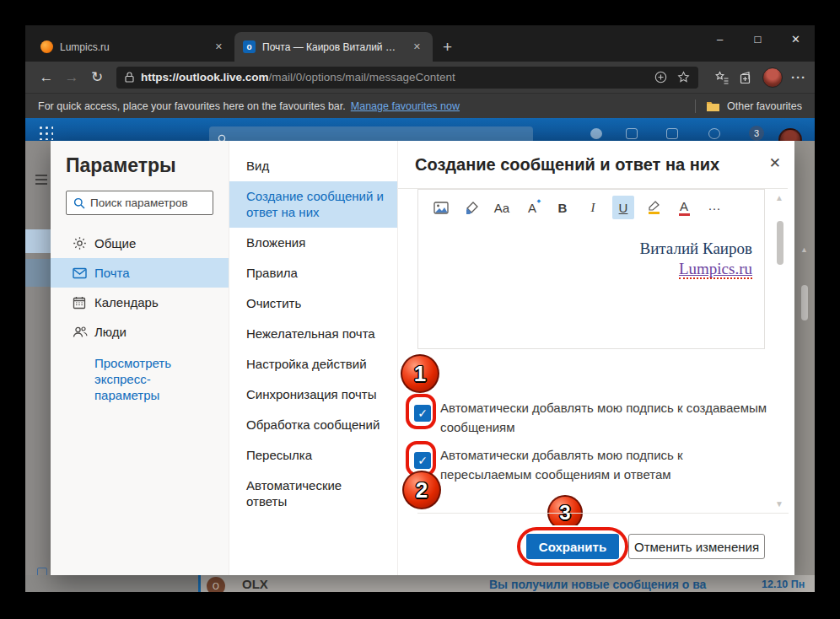  Describe the element at coordinates (623, 207) in the screenshot. I see `underline-icon: U` at that location.